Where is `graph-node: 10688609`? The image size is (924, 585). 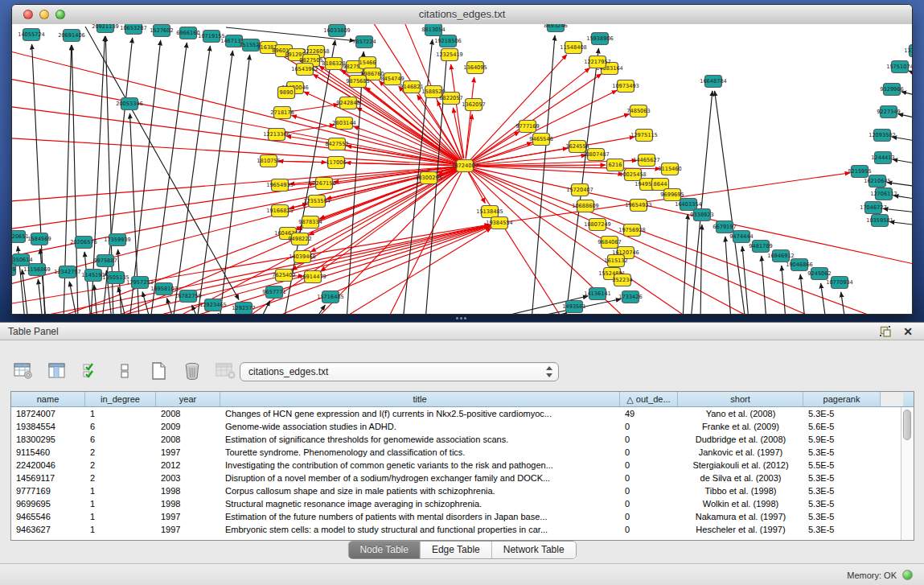 graph-node: 10688609 is located at coordinates (585, 206).